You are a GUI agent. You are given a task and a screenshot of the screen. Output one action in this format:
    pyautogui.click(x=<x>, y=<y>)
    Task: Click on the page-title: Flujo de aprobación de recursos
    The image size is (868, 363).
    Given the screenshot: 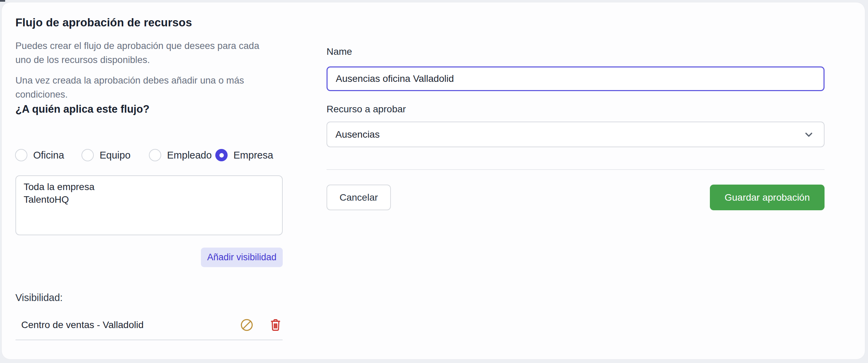 What is the action you would take?
    pyautogui.click(x=145, y=23)
    